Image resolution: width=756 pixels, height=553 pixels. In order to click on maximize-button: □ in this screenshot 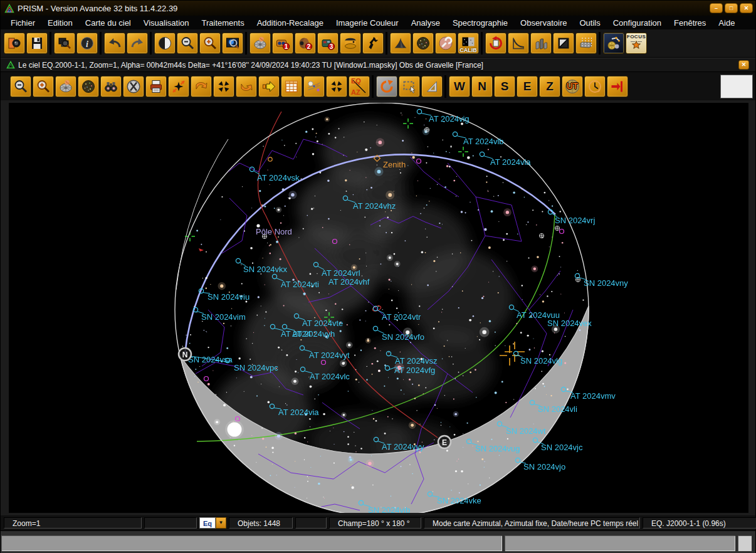, I will do `click(731, 8)`.